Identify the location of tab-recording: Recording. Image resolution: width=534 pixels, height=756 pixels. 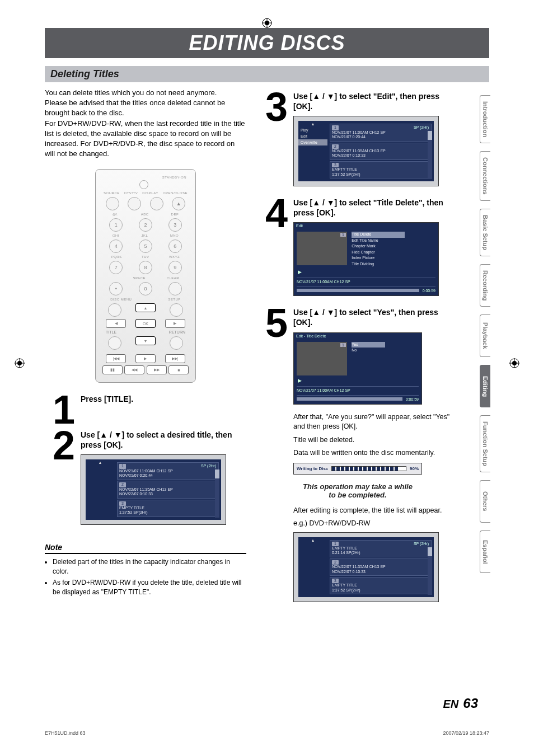
(485, 285).